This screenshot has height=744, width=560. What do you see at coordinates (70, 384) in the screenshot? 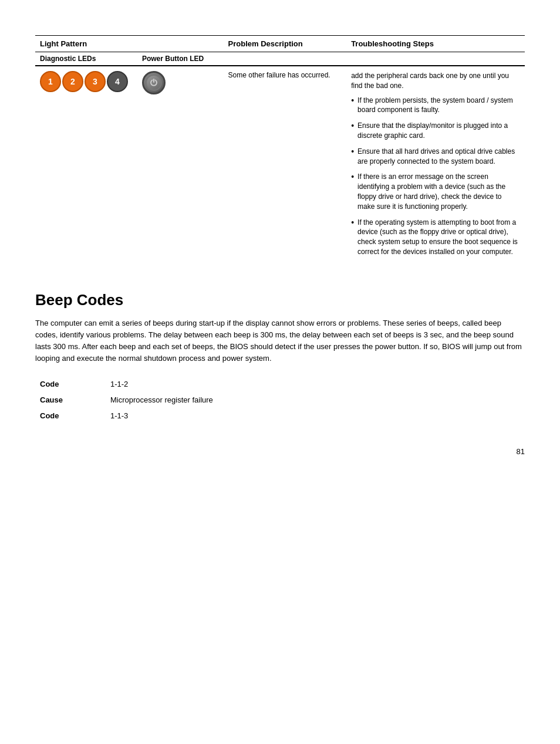
I see `code-label-1: Code` at bounding box center [70, 384].